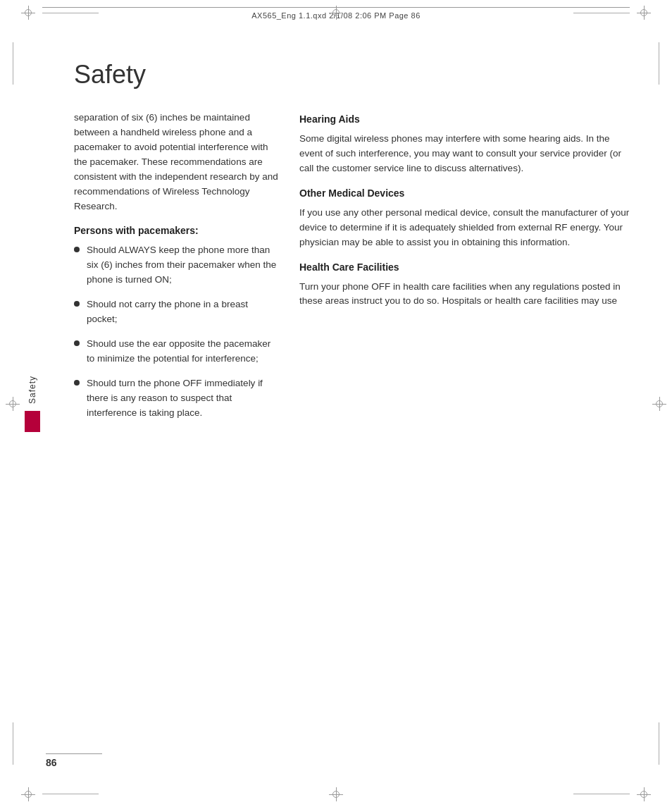  Describe the element at coordinates (644, 13) in the screenshot. I see `reg-mark-top-right` at that location.